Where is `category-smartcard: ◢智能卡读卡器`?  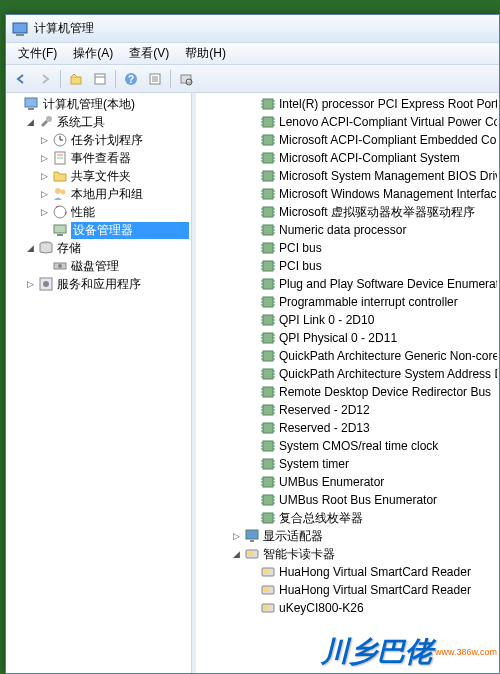
category-smartcard: ◢智能卡读卡器 is located at coordinates (348, 554).